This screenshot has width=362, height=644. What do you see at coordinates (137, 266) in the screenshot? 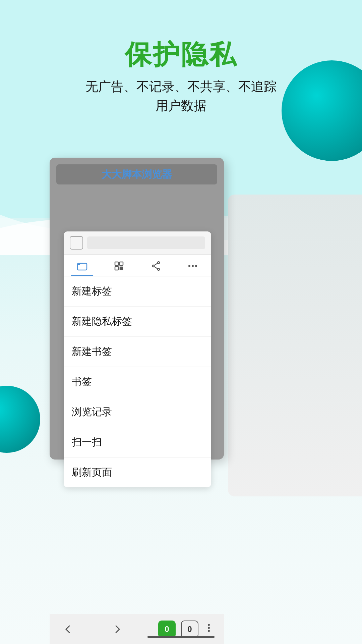
I see `popup-tab-row` at bounding box center [137, 266].